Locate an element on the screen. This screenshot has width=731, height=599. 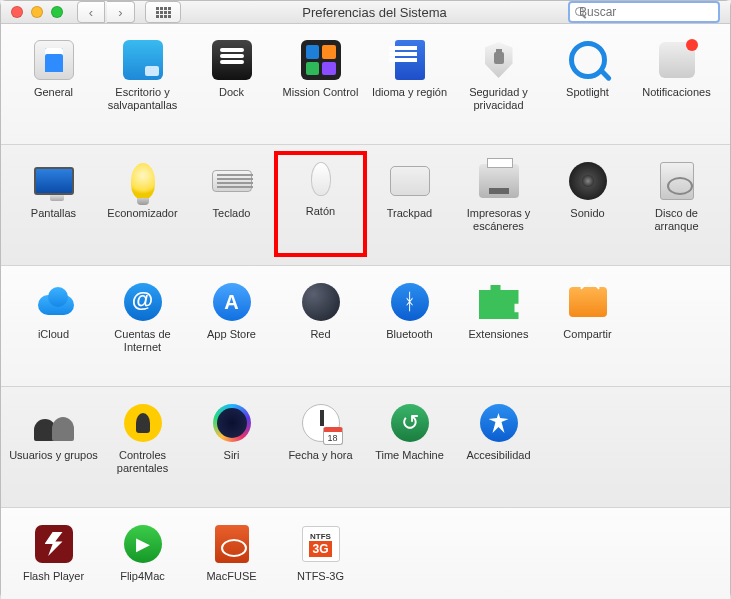
teclado-icon is located at coordinates (232, 181).